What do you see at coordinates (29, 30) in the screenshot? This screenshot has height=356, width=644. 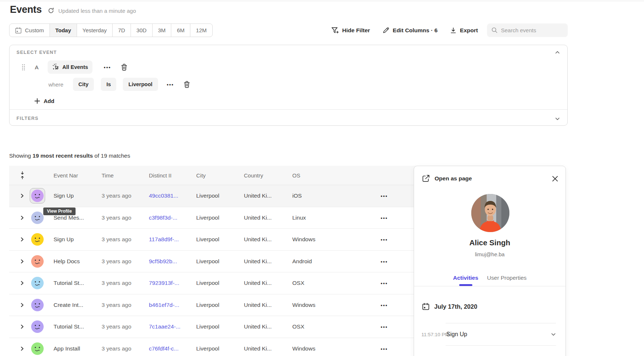 I see `tab-custom: Custom` at bounding box center [29, 30].